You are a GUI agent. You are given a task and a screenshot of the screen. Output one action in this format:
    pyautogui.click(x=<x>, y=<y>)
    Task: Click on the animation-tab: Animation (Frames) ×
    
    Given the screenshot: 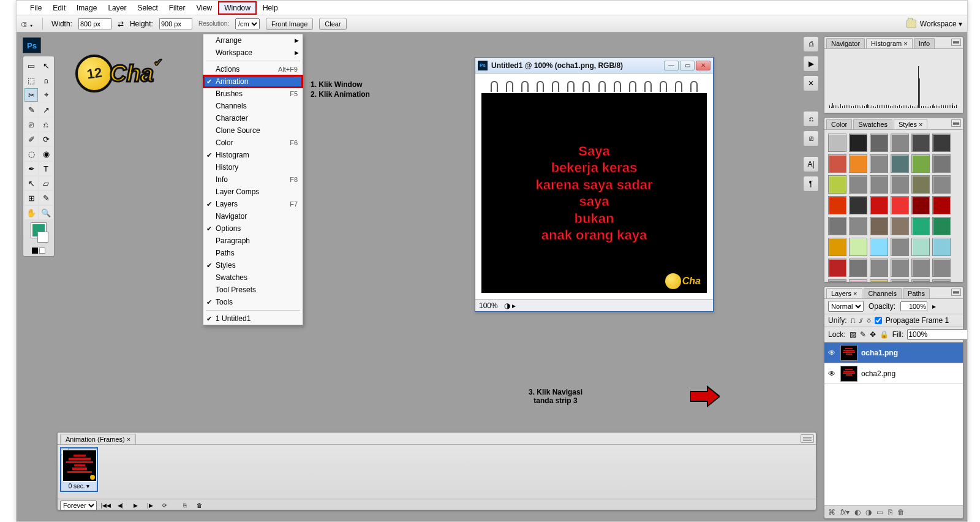 What is the action you would take?
    pyautogui.click(x=98, y=439)
    